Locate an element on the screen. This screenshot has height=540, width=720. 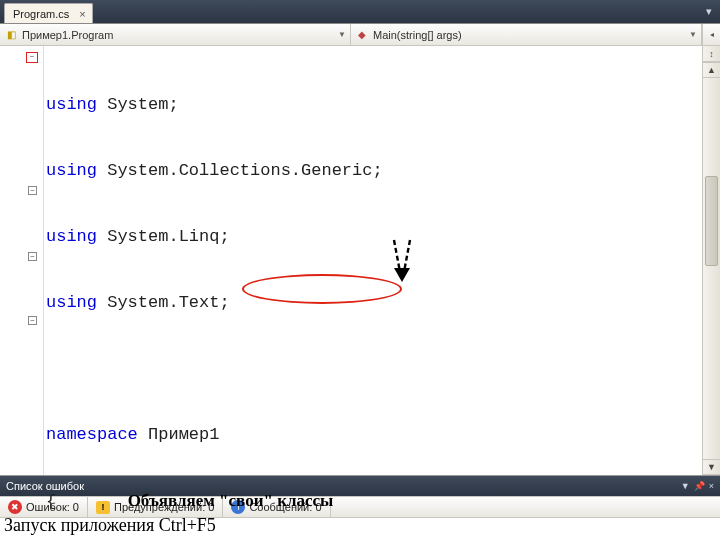
code-text: Пример1 is located at coordinates (179, 434).